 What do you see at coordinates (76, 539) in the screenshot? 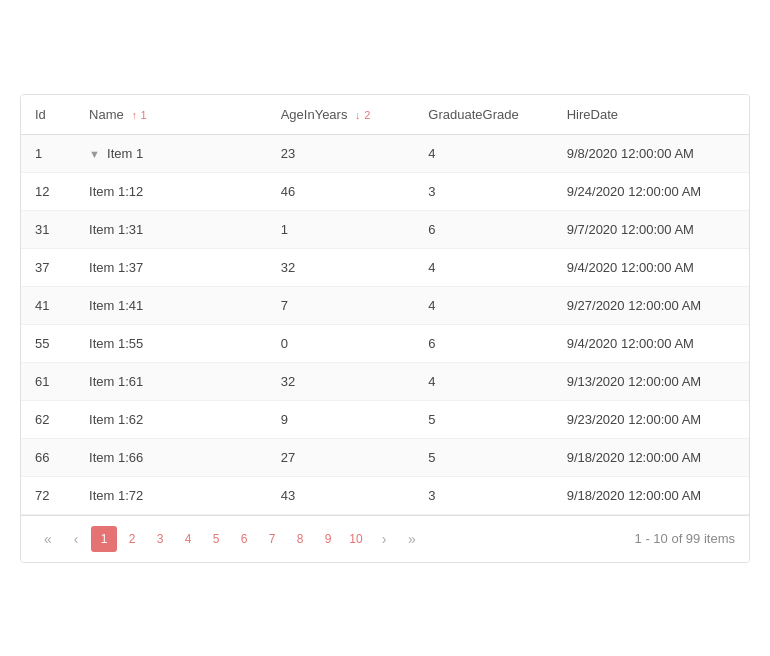
I see `prev-page-button: ‹` at bounding box center [76, 539].